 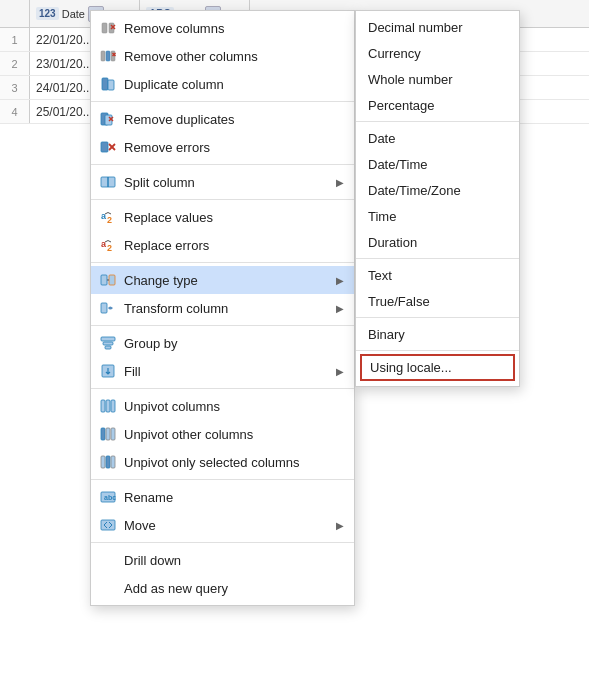 What do you see at coordinates (222, 406) in the screenshot?
I see `menu-item-unpivot-columns: Unpivot columns` at bounding box center [222, 406].